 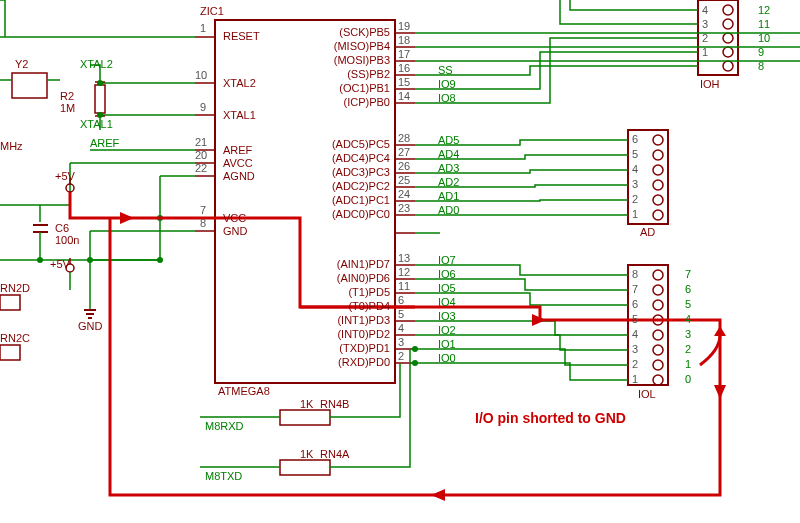 What do you see at coordinates (238, 163) in the screenshot?
I see `pin: AVCC` at bounding box center [238, 163].